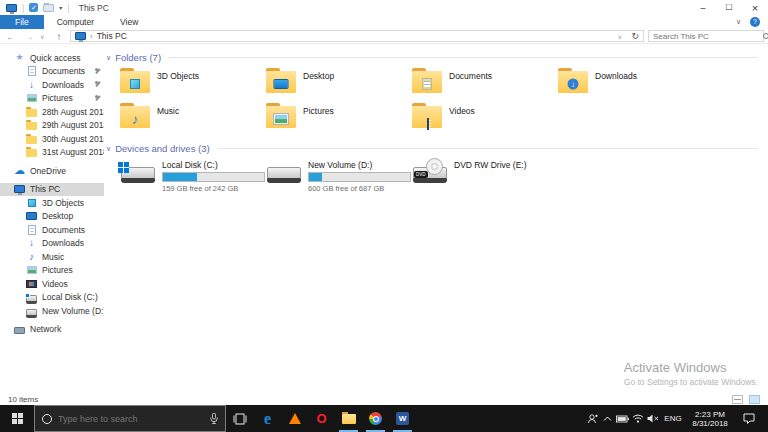 The image size is (768, 432). Describe the element at coordinates (52, 153) in the screenshot. I see `sidebar-item-folder-31st: 31st August 2018` at that location.